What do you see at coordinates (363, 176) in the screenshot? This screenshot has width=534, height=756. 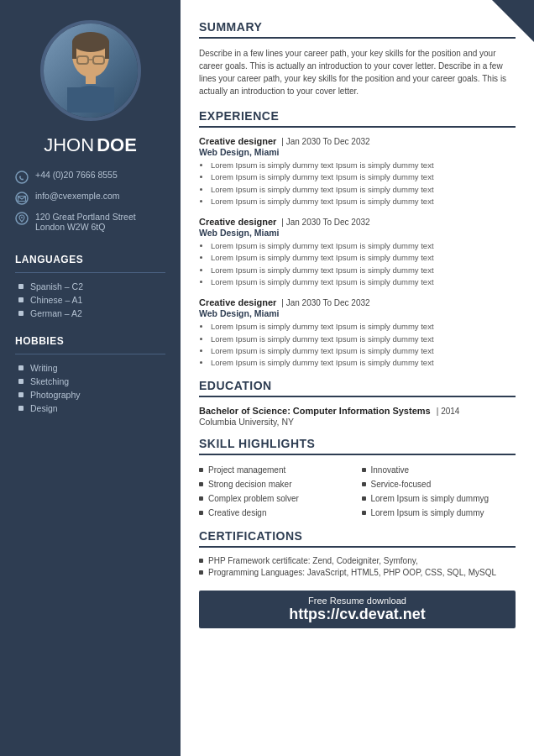 I see `exp1-bullet-2: Lorem Ipsum is simply dummy text Ipsum i…` at bounding box center [363, 176].